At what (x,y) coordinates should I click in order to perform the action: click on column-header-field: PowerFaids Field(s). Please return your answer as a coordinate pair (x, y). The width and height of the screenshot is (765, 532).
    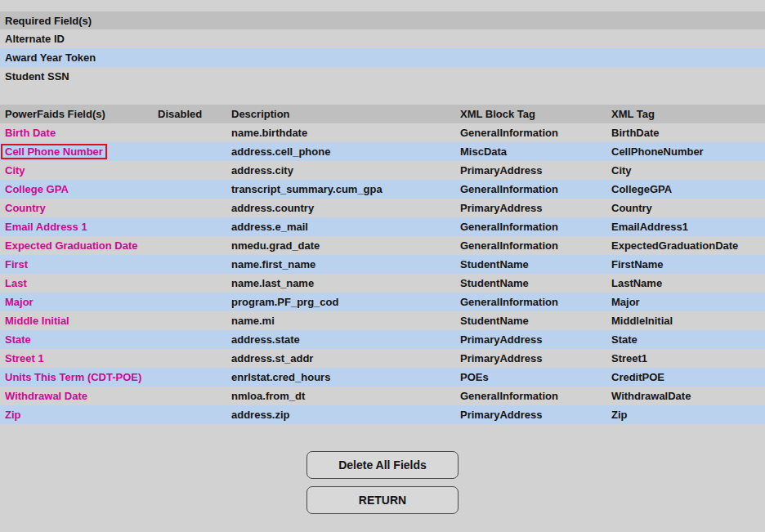
    Looking at the image, I should click on (56, 114).